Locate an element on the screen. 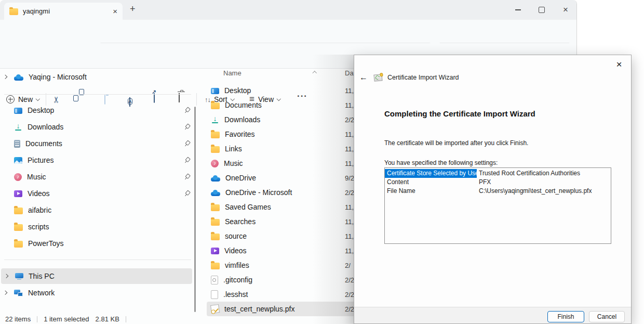  setting-value: C:\Users\yaqingmi\test_cert_newplus.pfx is located at coordinates (544, 191).